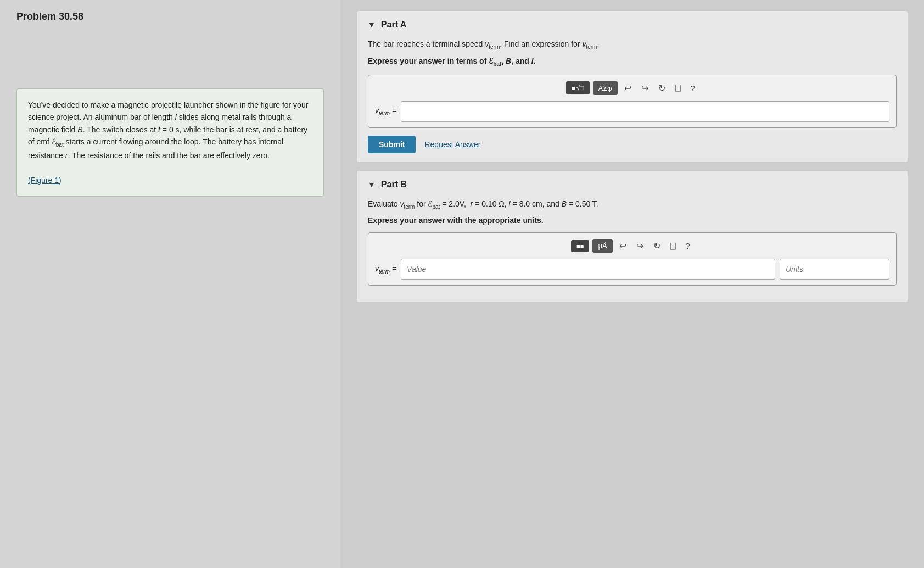  Describe the element at coordinates (632, 45) in the screenshot. I see `part-a-description: The bar reaches a terminal speed vterm. …` at that location.